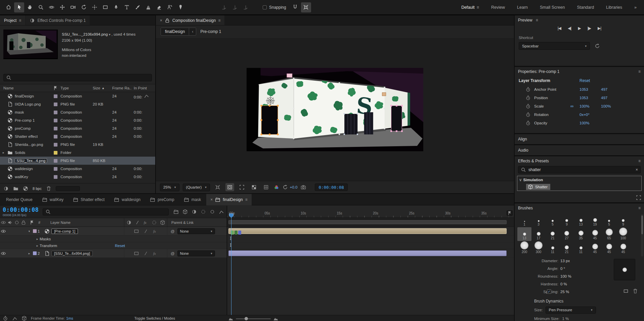 This screenshot has height=321, width=644. What do you see at coordinates (595, 234) in the screenshot?
I see `brush-45: 45` at bounding box center [595, 234].